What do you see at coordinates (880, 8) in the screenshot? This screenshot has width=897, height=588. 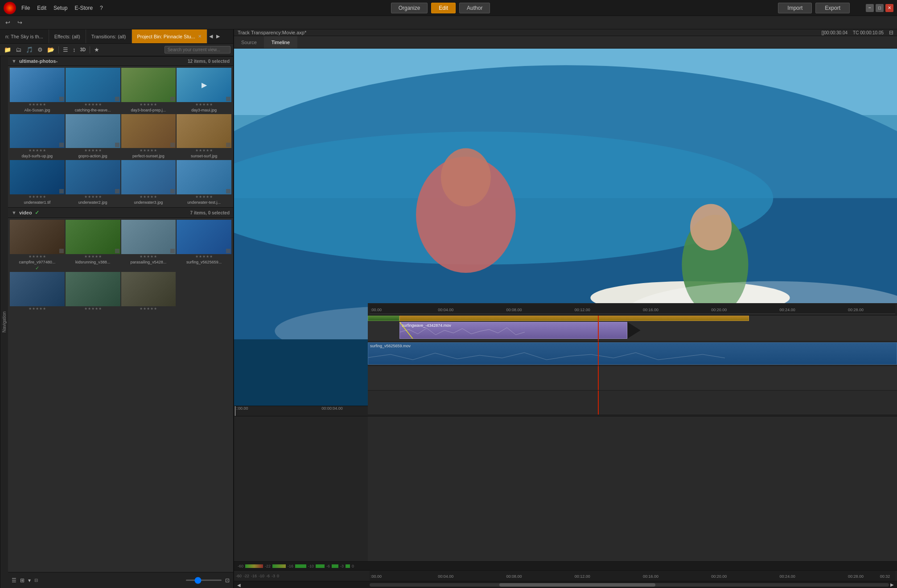 I see `maximize-button: □` at bounding box center [880, 8].